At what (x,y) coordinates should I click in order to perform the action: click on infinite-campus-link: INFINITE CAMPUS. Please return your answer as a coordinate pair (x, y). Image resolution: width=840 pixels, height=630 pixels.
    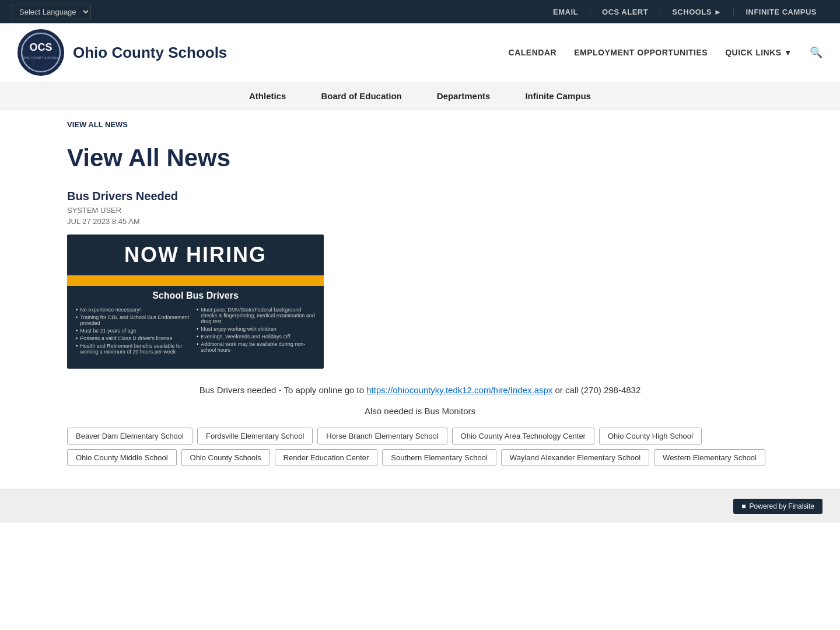
    Looking at the image, I should click on (781, 12).